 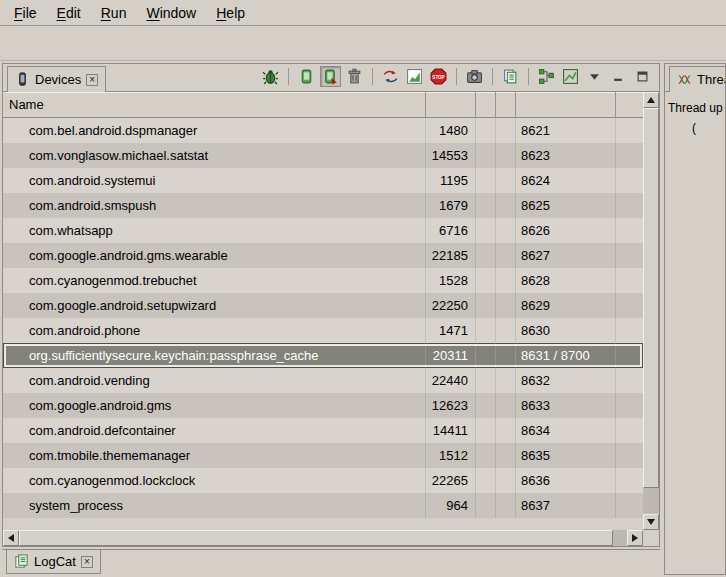 I want to click on column-header-port, so click(x=566, y=104).